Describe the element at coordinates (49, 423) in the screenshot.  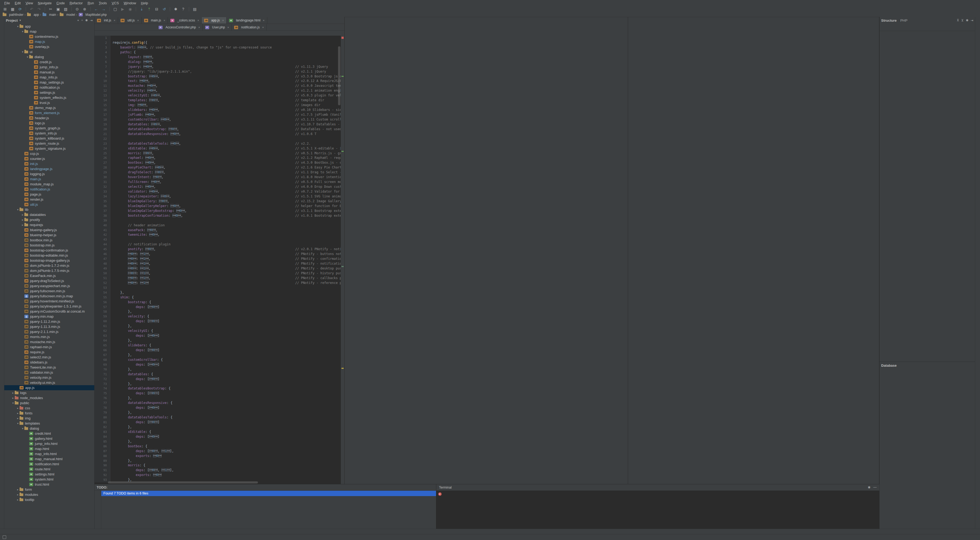
I see `tree-item: ▾templates` at that location.